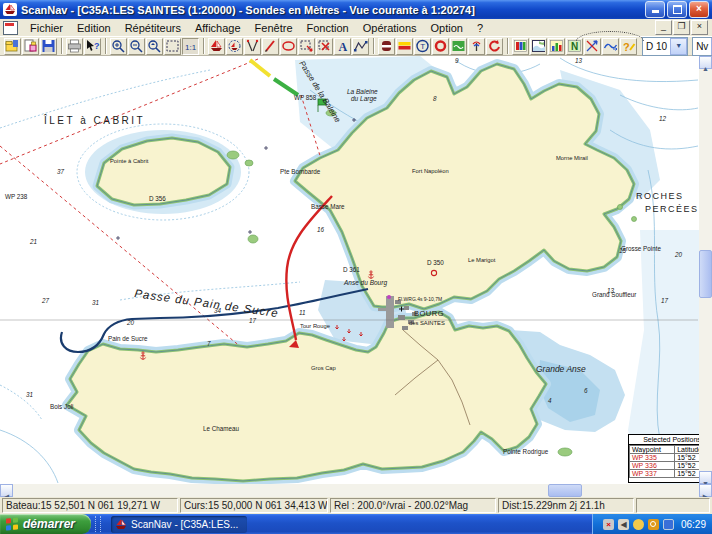  I want to click on menu-affichage: Affichage, so click(218, 28).